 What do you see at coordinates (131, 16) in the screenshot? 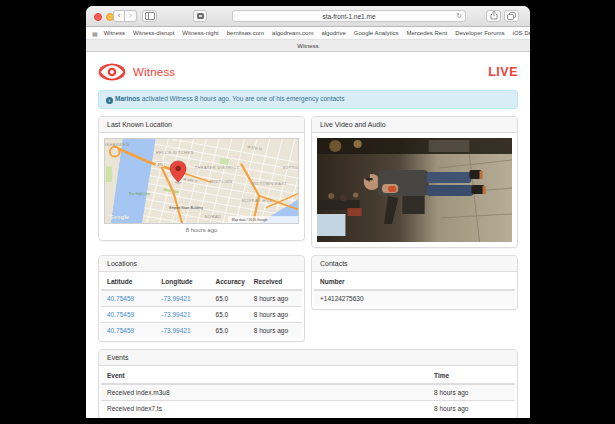
I see `forward-button: ›` at bounding box center [131, 16].